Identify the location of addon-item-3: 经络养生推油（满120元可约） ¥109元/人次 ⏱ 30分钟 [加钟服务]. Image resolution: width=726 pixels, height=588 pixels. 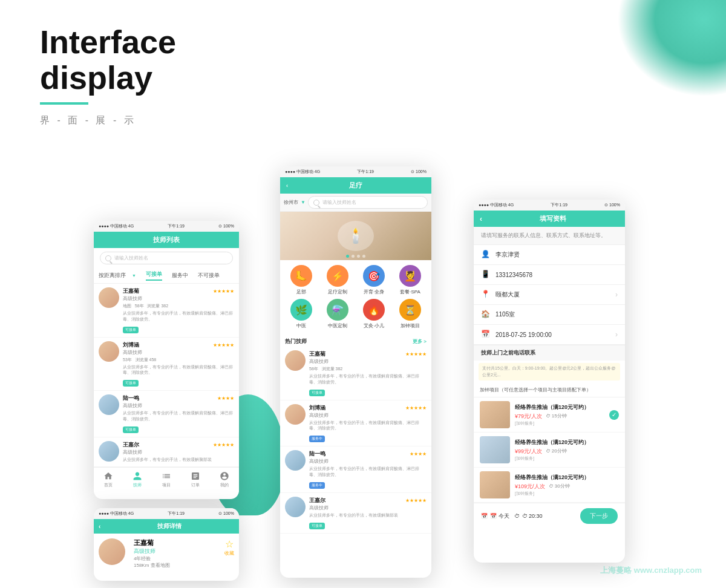
(549, 485).